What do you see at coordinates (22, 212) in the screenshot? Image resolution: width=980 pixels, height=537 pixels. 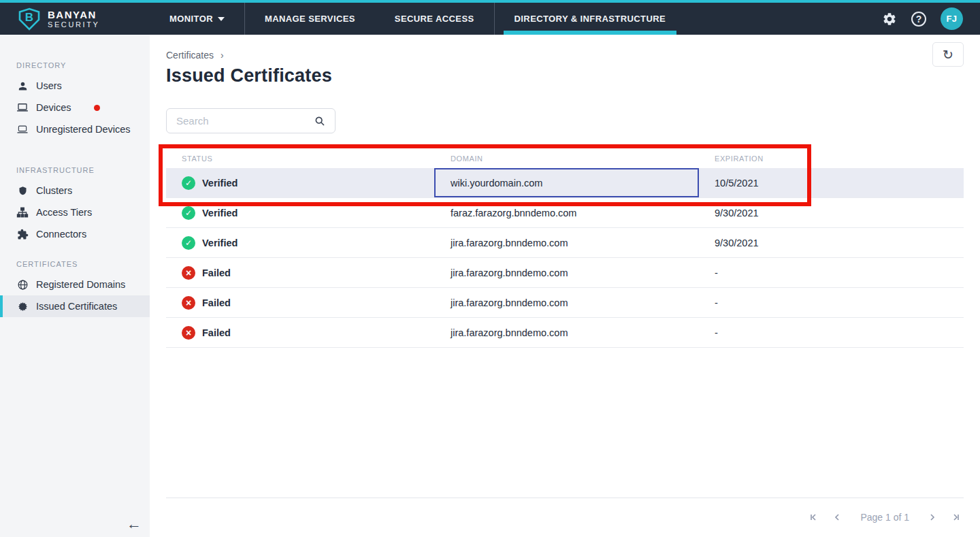 I see `hierarchy-icon` at bounding box center [22, 212].